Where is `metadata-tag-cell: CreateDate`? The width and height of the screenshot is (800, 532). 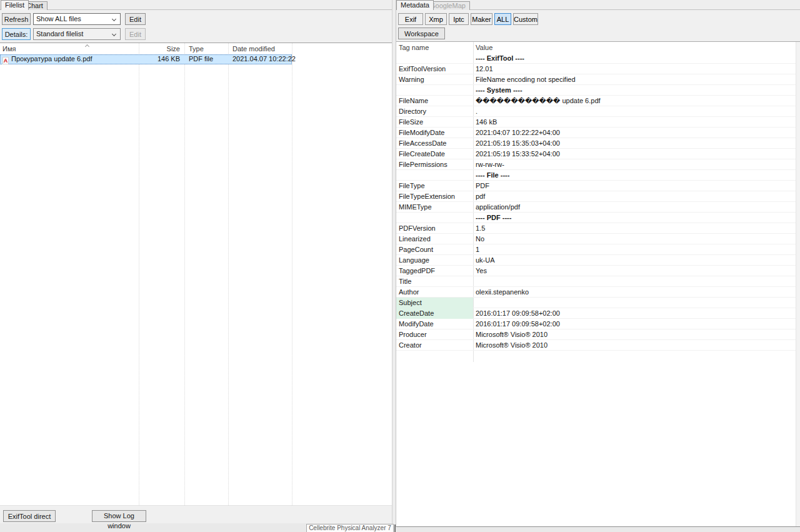 metadata-tag-cell: CreateDate is located at coordinates (435, 314).